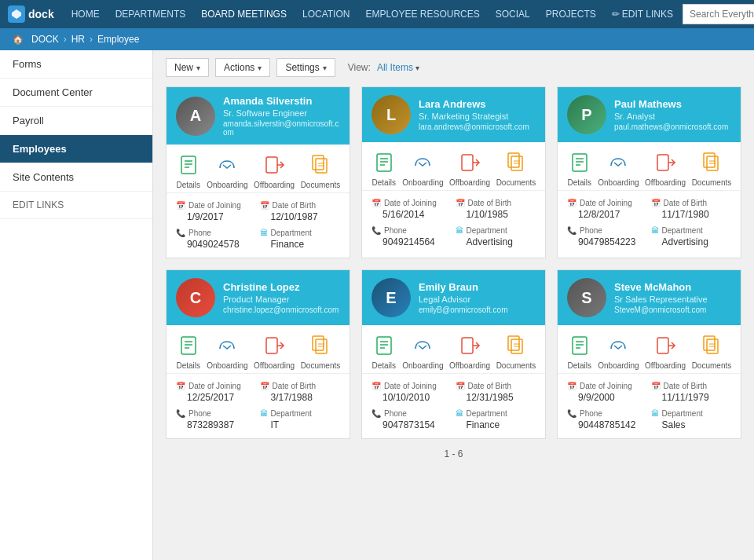 Image resolution: width=754 pixels, height=560 pixels. Describe the element at coordinates (300, 419) in the screenshot. I see `detail-department: 🏛 Department IT` at that location.